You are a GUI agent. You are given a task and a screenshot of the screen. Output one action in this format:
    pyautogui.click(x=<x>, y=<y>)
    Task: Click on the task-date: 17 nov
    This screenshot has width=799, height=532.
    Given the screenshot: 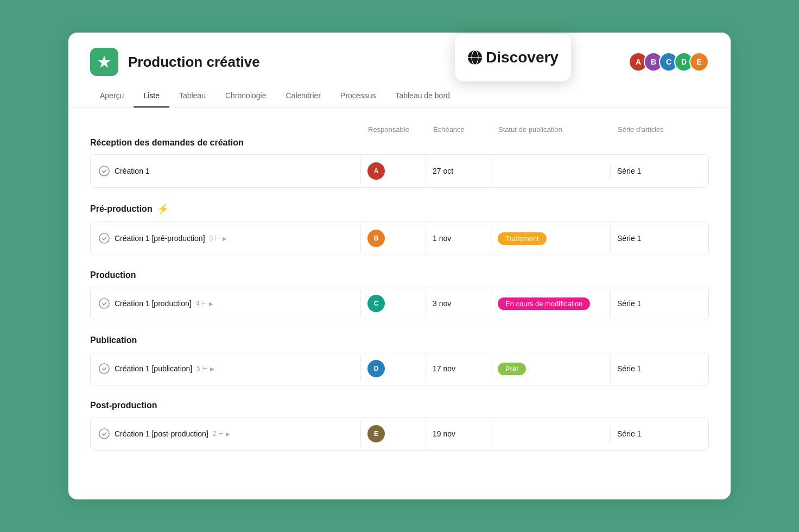 What is the action you would take?
    pyautogui.click(x=444, y=369)
    